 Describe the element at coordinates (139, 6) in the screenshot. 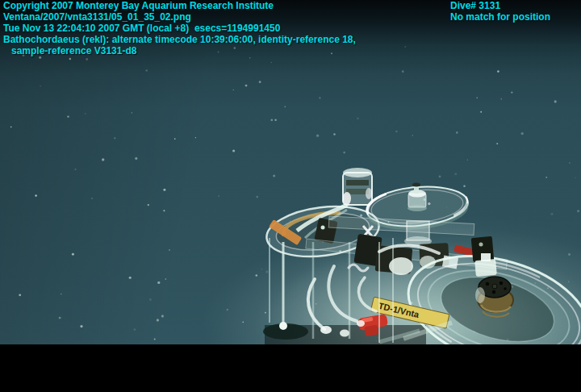

I see `copyright-line: Copyright 2007 Monterey Bay Aquarium Res…` at that location.